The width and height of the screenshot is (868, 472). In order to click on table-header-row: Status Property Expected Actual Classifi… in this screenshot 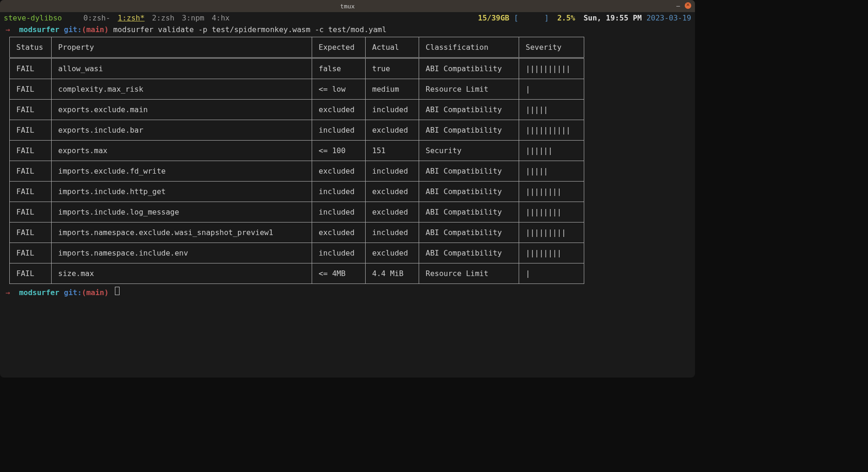, I will do `click(297, 47)`.